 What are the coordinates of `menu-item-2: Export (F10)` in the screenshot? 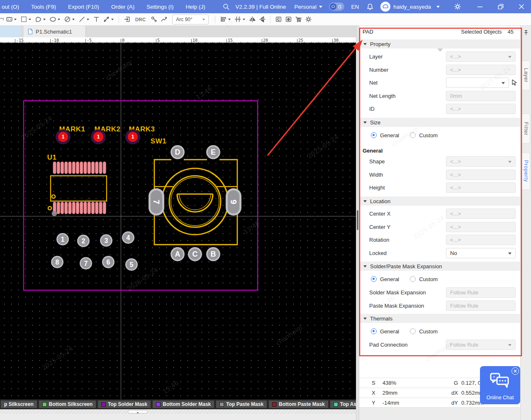 It's located at (84, 7).